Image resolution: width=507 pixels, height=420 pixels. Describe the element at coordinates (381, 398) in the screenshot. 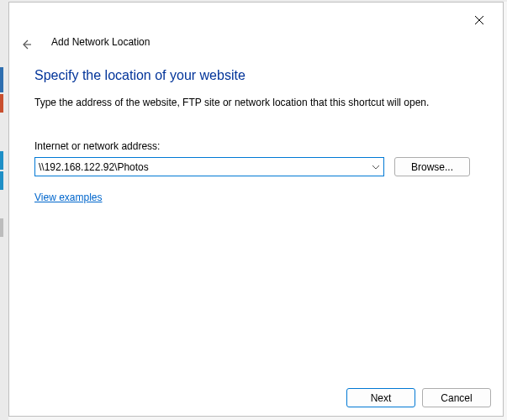

I see `next-button: Next` at that location.